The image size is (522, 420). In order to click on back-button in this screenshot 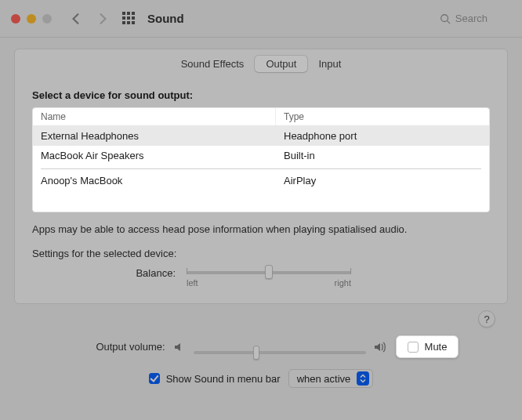, I will do `click(76, 19)`.